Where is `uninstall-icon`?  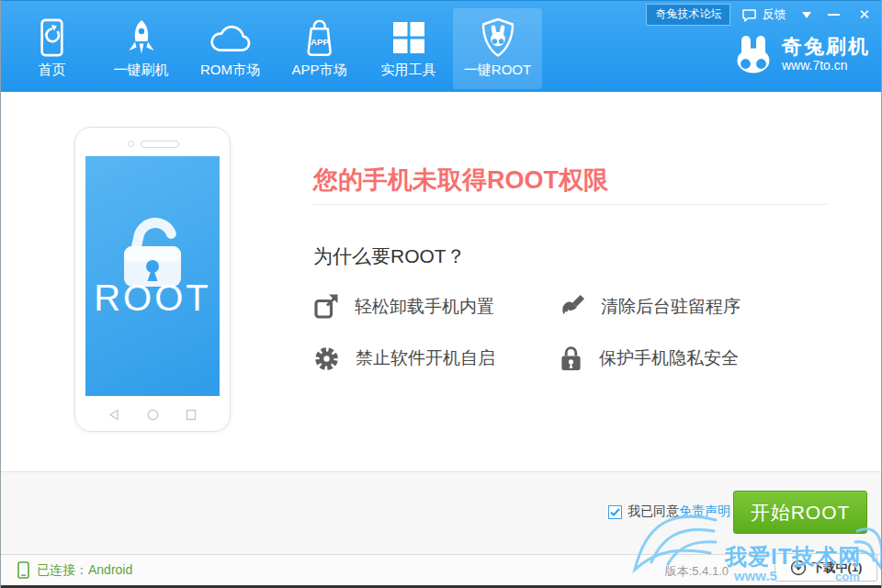
uninstall-icon is located at coordinates (326, 307).